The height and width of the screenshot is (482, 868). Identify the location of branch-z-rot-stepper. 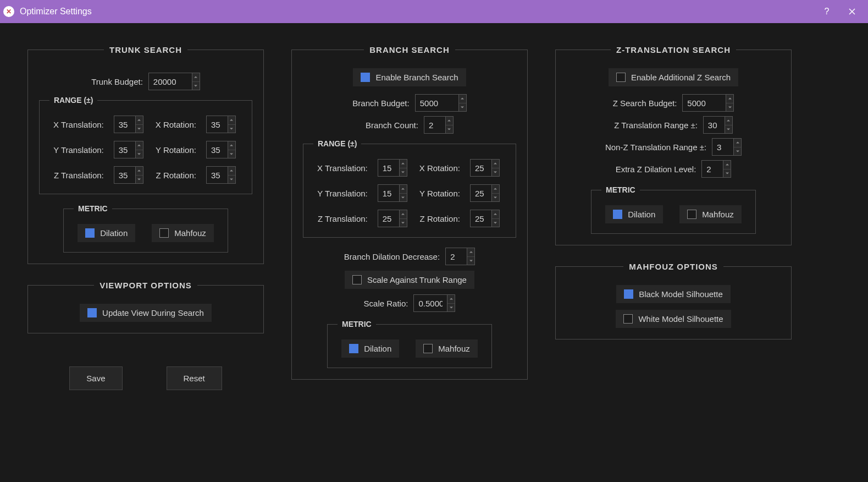
(486, 218).